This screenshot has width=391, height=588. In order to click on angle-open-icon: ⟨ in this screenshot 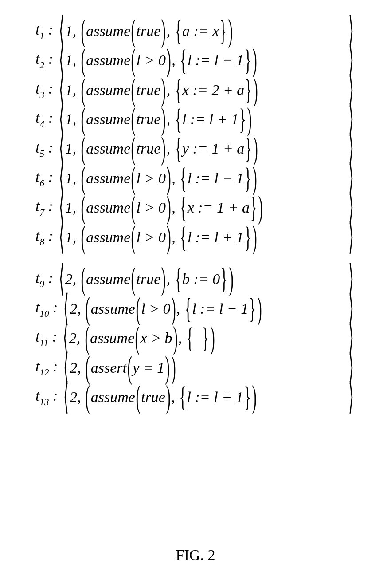, I will do `click(66, 397)`.